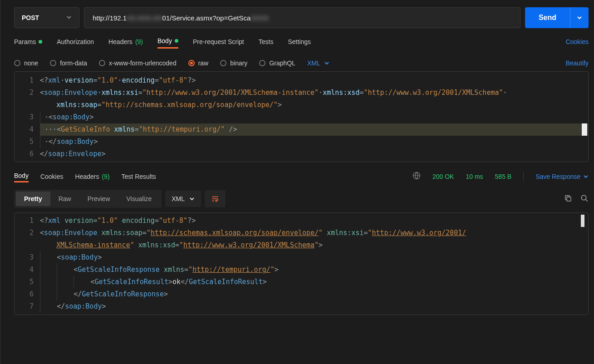  I want to click on tab-response-headers: Headers (9), so click(93, 177).